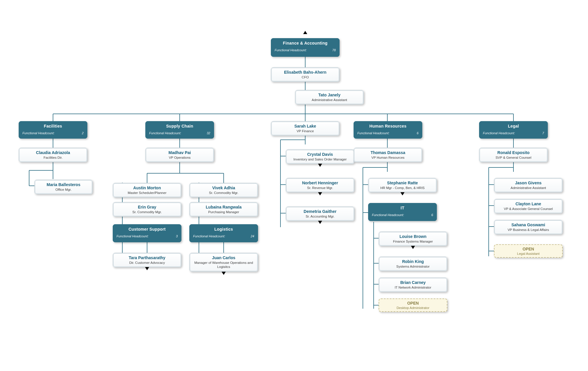 The image size is (588, 371). What do you see at coordinates (180, 155) in the screenshot?
I see `person-vp-ops: Madhav Pai VP Operations` at bounding box center [180, 155].